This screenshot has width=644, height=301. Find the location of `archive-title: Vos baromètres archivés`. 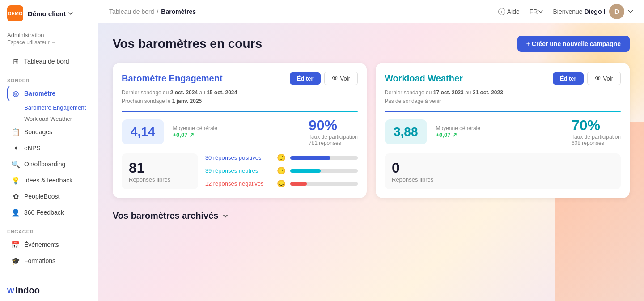

archive-title: Vos baromètres archivés is located at coordinates (165, 216).